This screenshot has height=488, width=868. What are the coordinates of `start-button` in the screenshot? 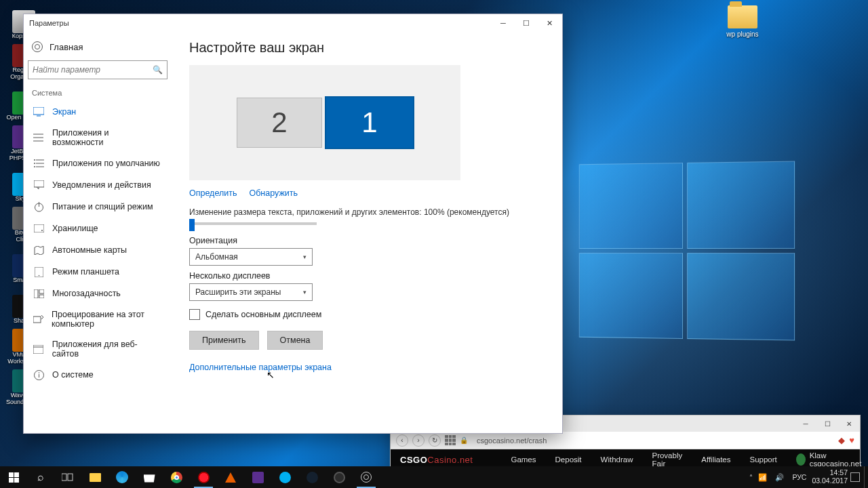 It's located at (14, 477).